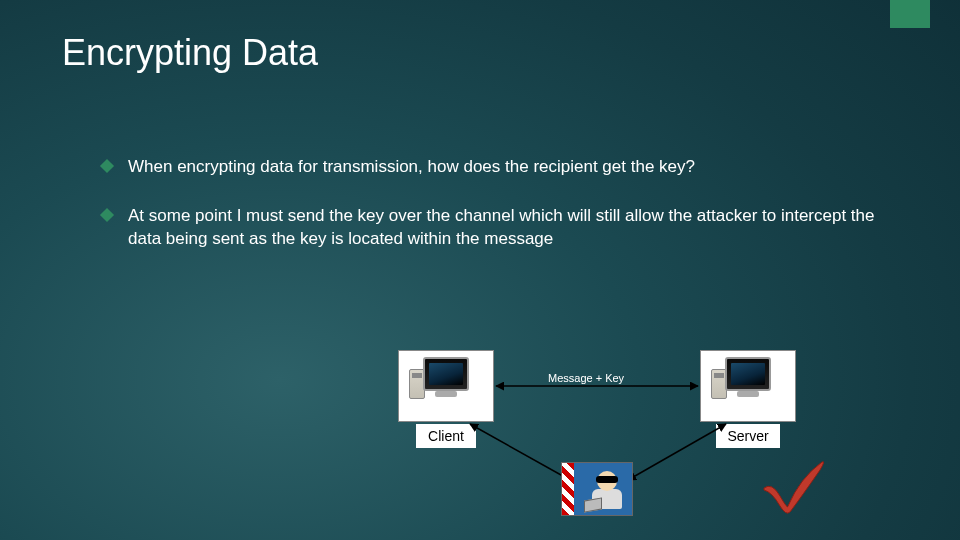 This screenshot has height=540, width=960. Describe the element at coordinates (748, 436) in the screenshot. I see `server-label: Server` at that location.